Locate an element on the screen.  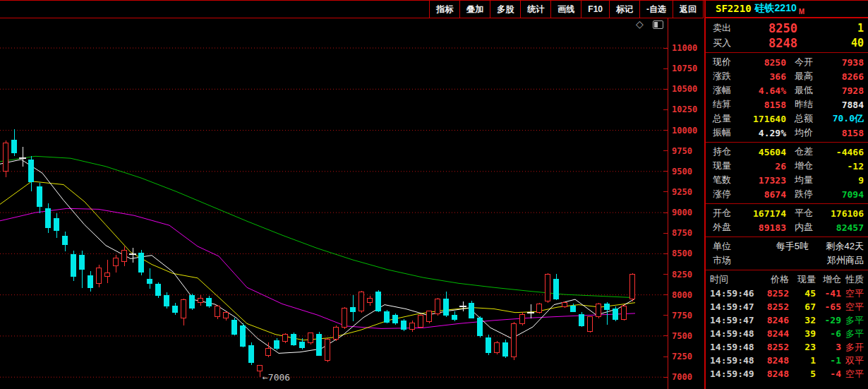
stat-label: 涨幅 is located at coordinates (726, 90).